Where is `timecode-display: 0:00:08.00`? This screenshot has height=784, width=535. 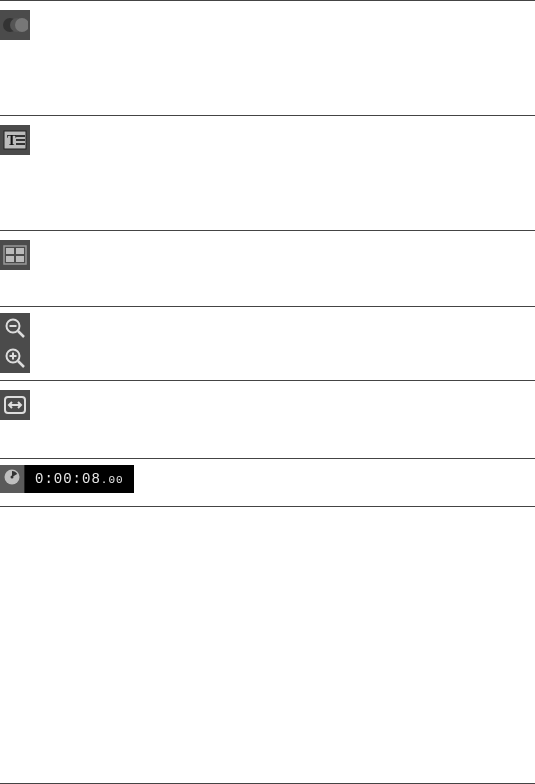
timecode-display: 0:00:08.00 is located at coordinates (67, 479).